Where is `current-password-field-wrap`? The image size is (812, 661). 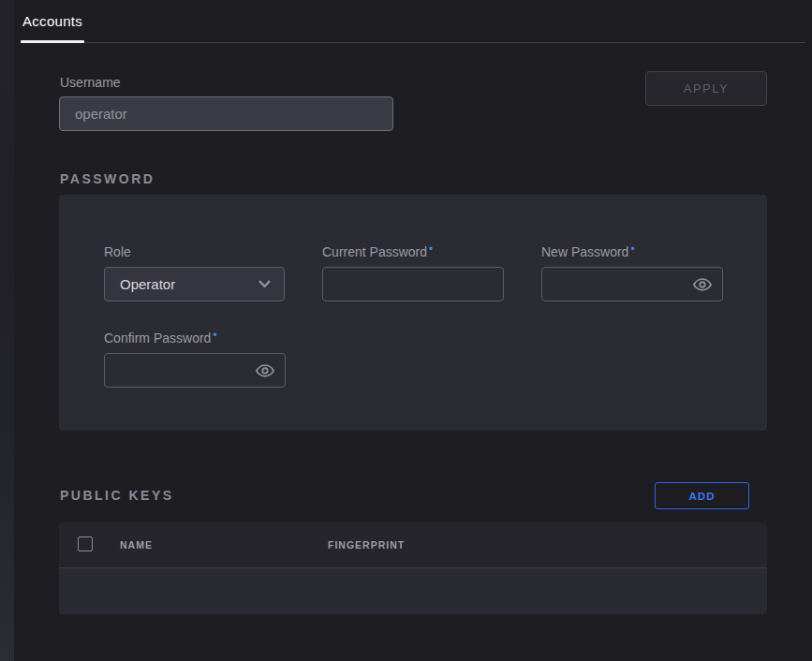 current-password-field-wrap is located at coordinates (413, 285).